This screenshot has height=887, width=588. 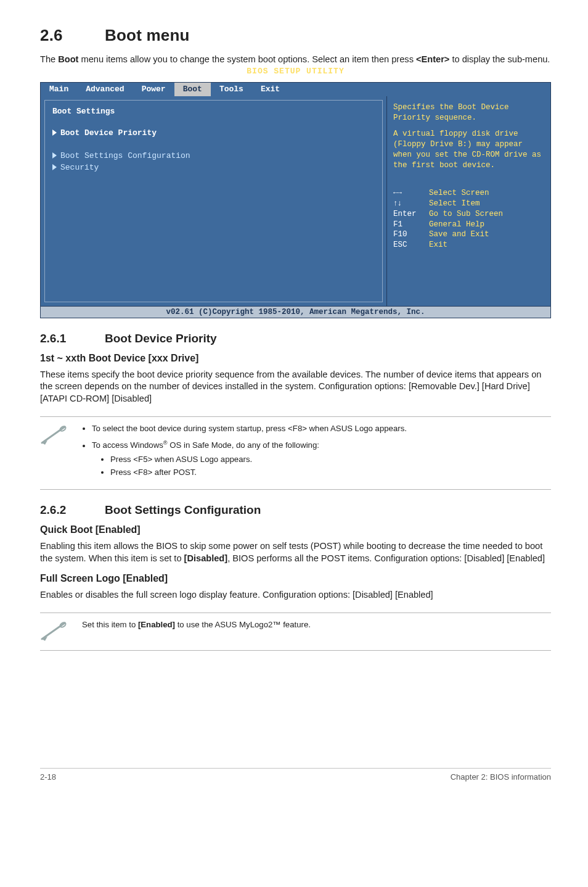 I want to click on bios-nav-row: ↑↓Select Item, so click(x=468, y=204).